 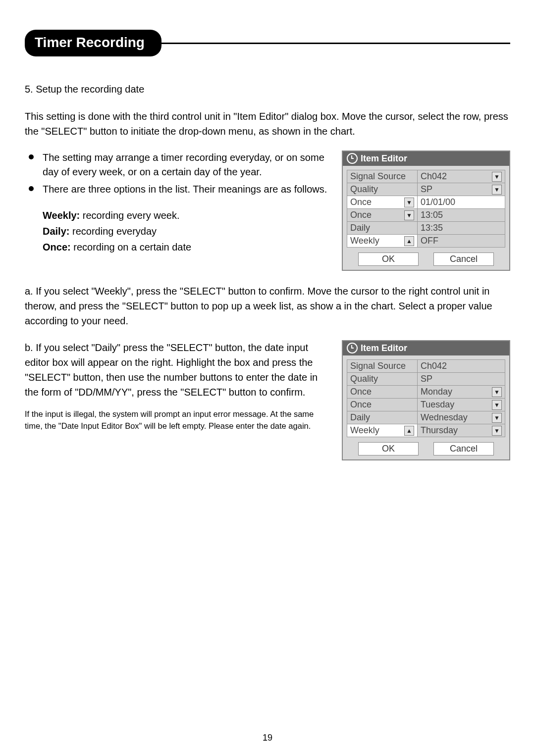 I want to click on definition-term: Weekly:, so click(x=61, y=215).